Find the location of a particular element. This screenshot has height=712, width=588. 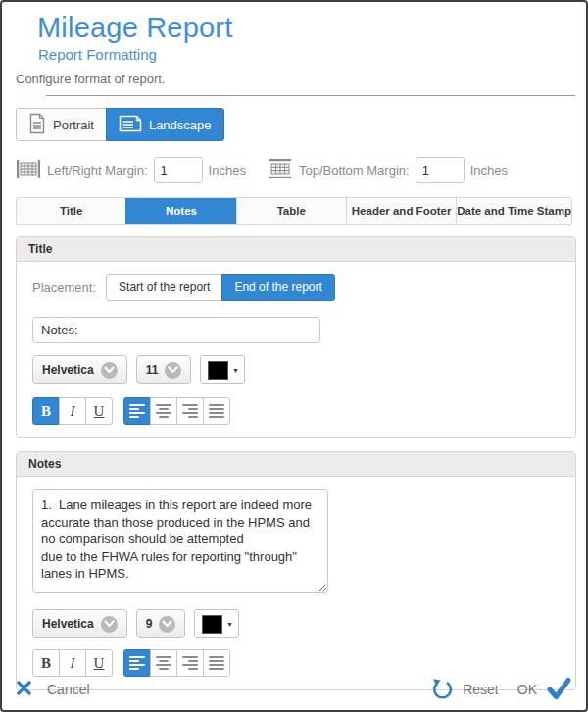

page-subtitle: Report Formatting is located at coordinates (306, 55).